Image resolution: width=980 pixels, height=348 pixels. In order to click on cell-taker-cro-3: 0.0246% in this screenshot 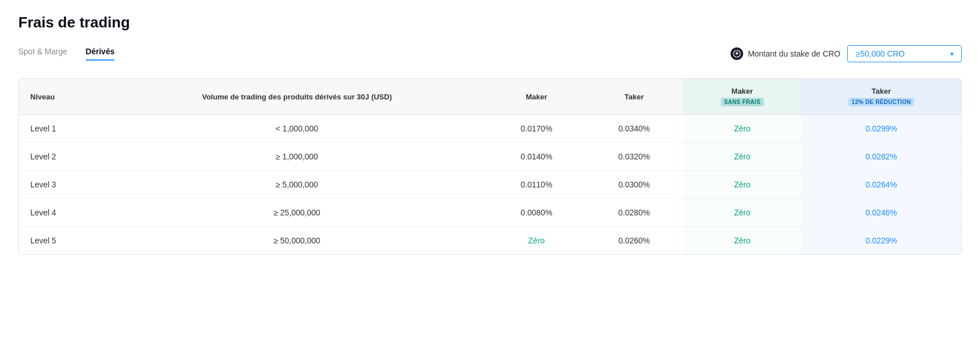, I will do `click(881, 213)`.